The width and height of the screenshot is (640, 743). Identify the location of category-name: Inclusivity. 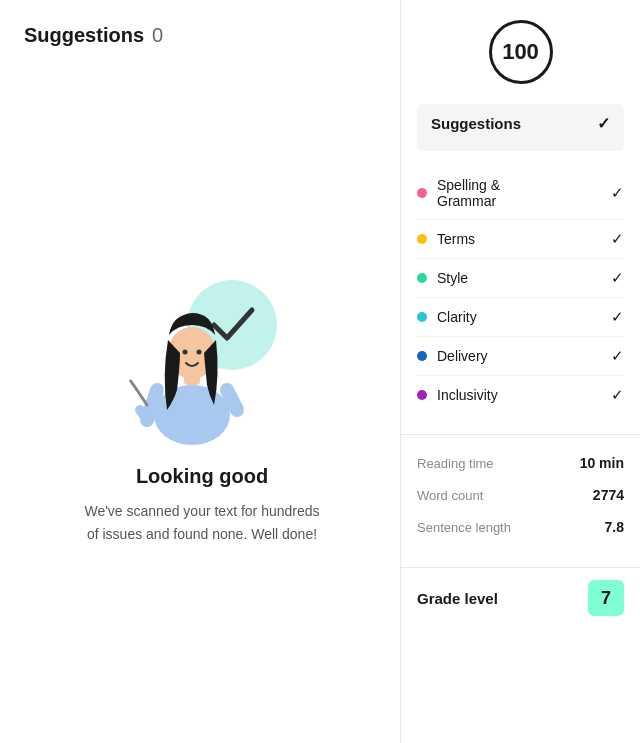
(468, 395).